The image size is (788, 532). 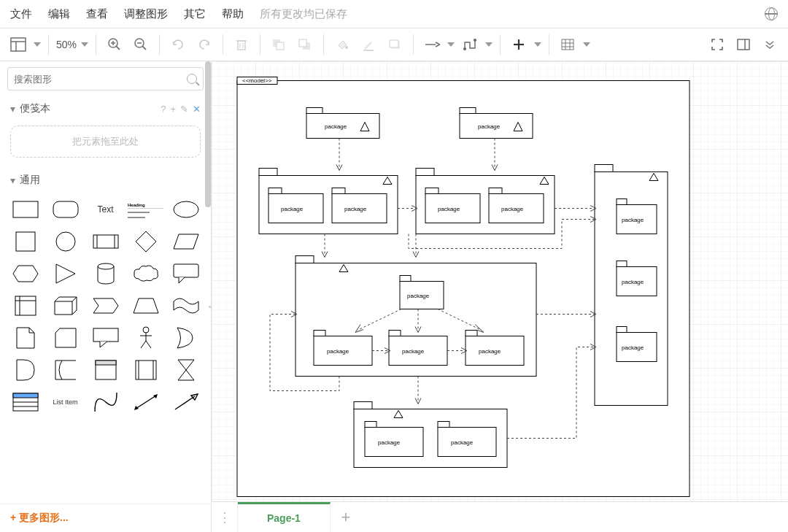 What do you see at coordinates (225, 517) in the screenshot?
I see `pages-menu-handle: ⋮` at bounding box center [225, 517].